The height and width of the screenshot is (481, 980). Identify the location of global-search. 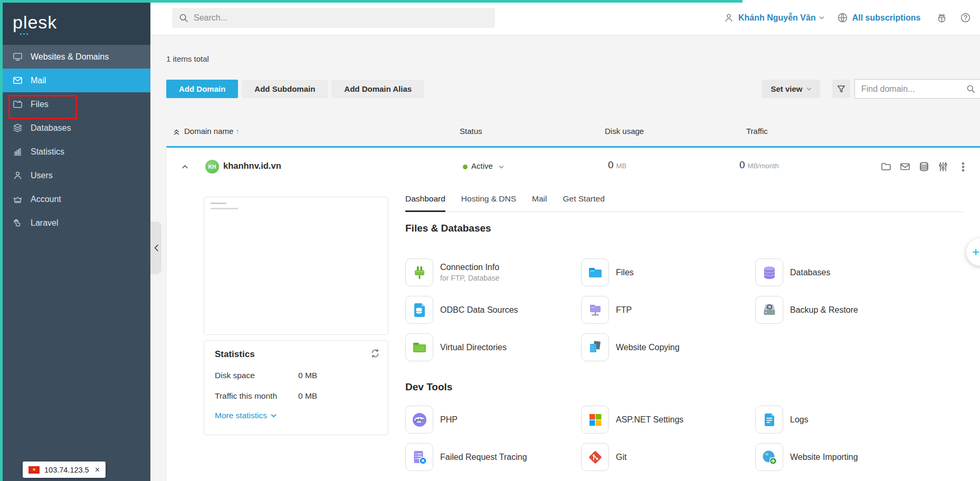
(334, 18).